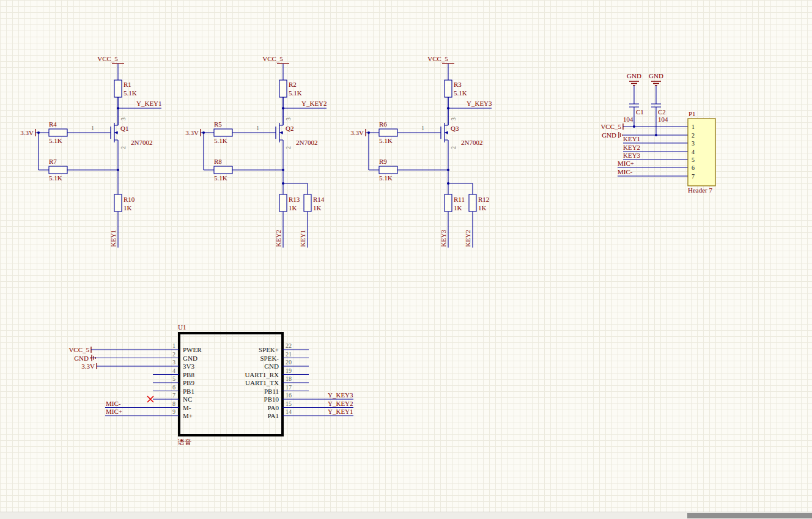  I want to click on resistor-R12: R12 1K, so click(479, 203).